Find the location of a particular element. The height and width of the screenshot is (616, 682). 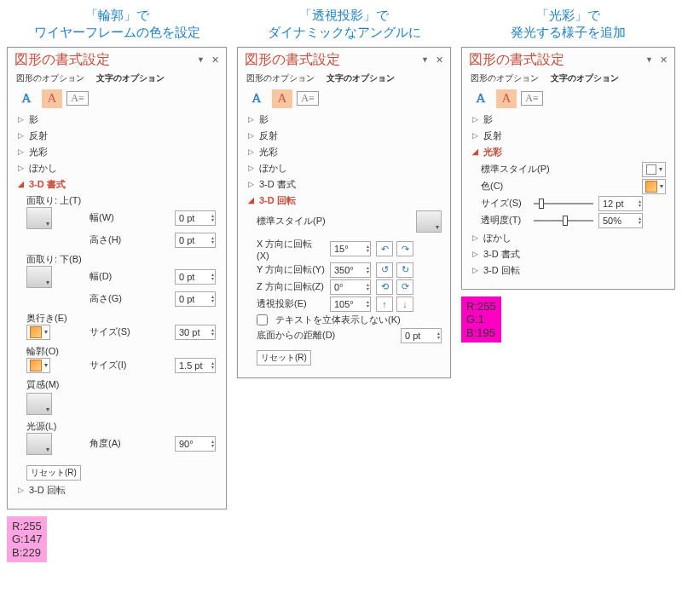

bevel-bottom-swatch is located at coordinates (39, 277).